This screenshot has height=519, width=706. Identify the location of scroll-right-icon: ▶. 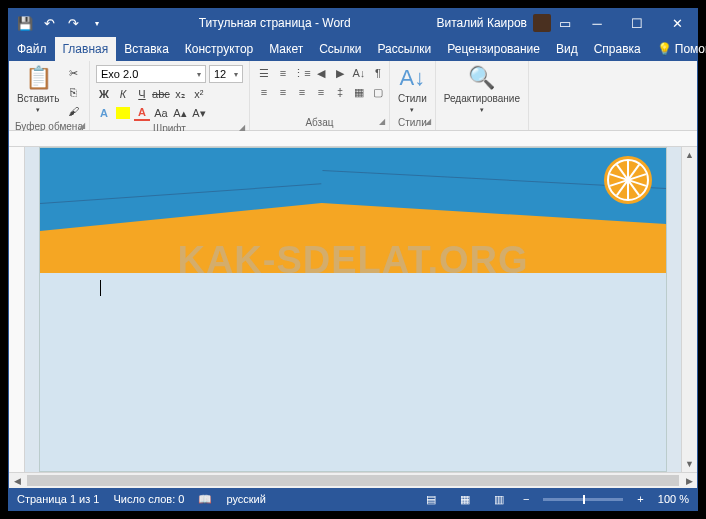
(689, 480).